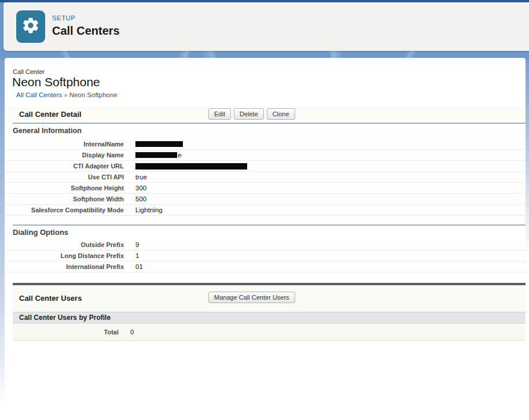 The height and width of the screenshot is (420, 529). I want to click on field-value: true, so click(135, 177).